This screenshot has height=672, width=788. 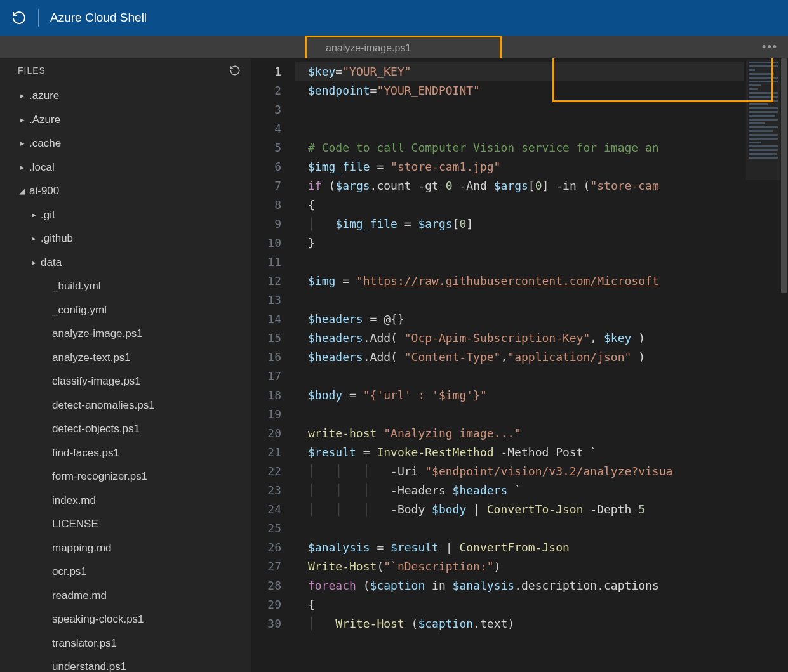 What do you see at coordinates (273, 338) in the screenshot?
I see `line-number: 15` at bounding box center [273, 338].